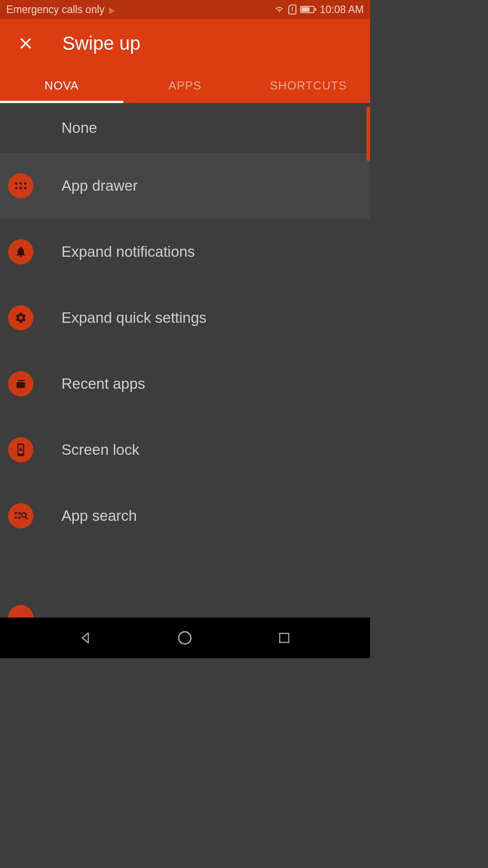 This screenshot has width=488, height=868. Describe the element at coordinates (185, 318) in the screenshot. I see `list-item-expand-quick-settings: Expand quick settings` at that location.